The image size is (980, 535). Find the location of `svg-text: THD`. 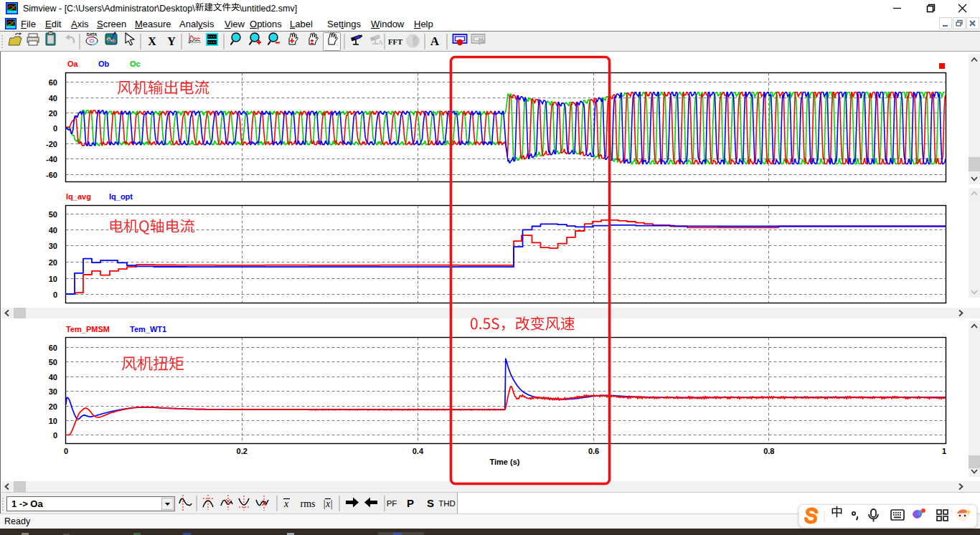

svg-text: THD is located at coordinates (447, 503).